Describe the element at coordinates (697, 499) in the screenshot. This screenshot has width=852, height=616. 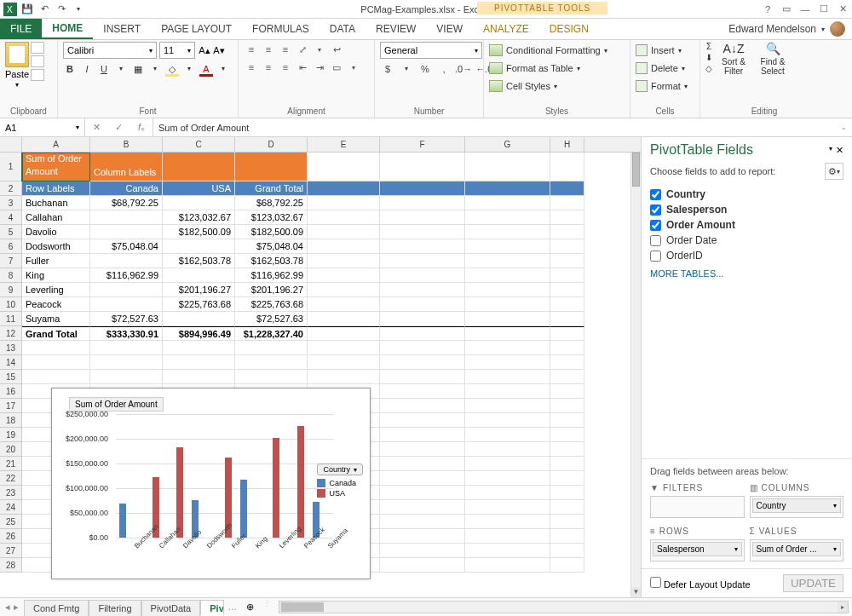
I see `area-filters: ▼FILTERS` at that location.